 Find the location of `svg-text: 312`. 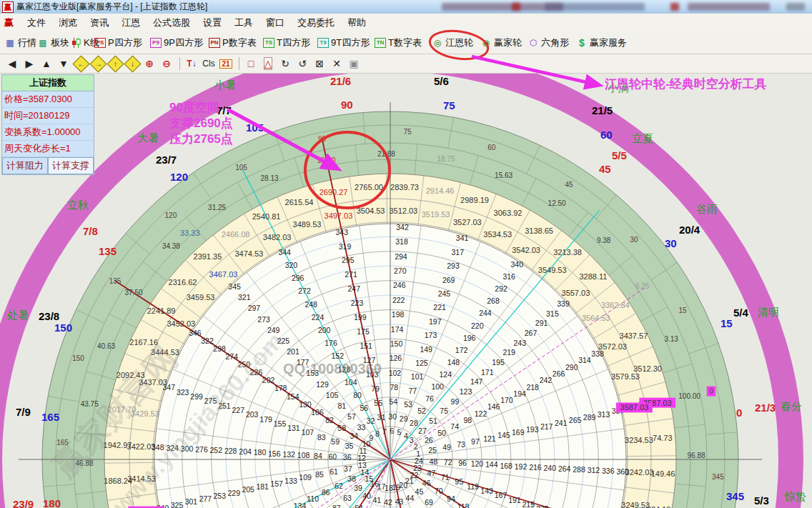

svg-text: 312 is located at coordinates (594, 470).